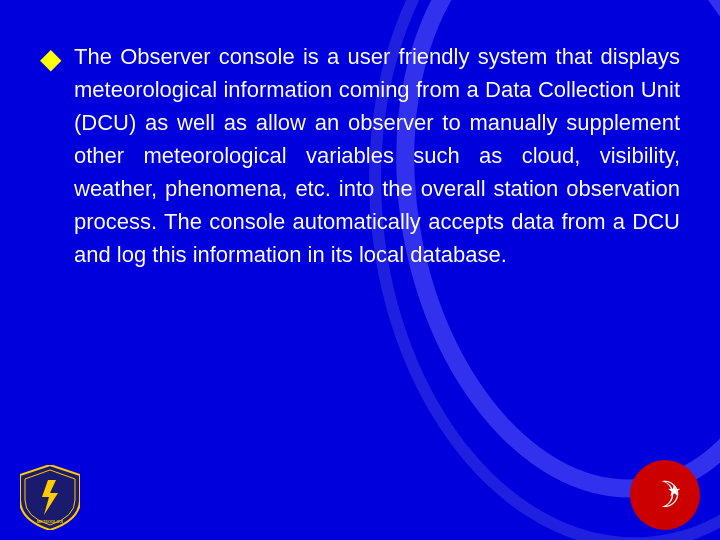  I want to click on svg-text: METEODLOJI, so click(50, 522).